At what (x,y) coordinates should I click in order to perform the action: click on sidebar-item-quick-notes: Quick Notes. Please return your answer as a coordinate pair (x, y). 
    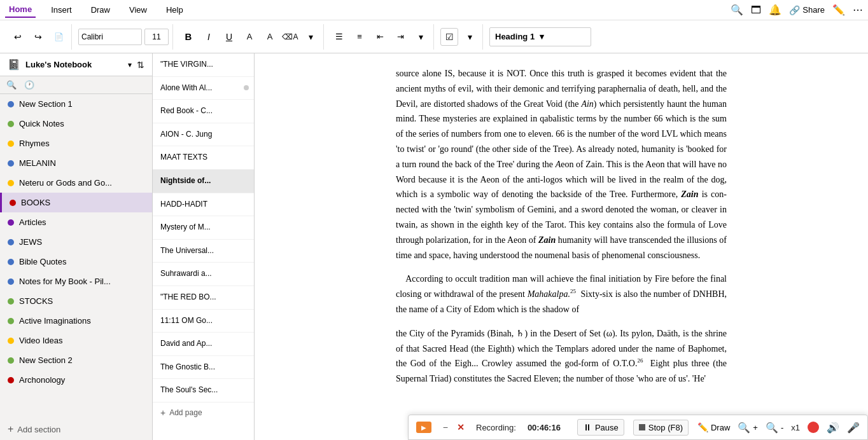
    Looking at the image, I should click on (76, 123).